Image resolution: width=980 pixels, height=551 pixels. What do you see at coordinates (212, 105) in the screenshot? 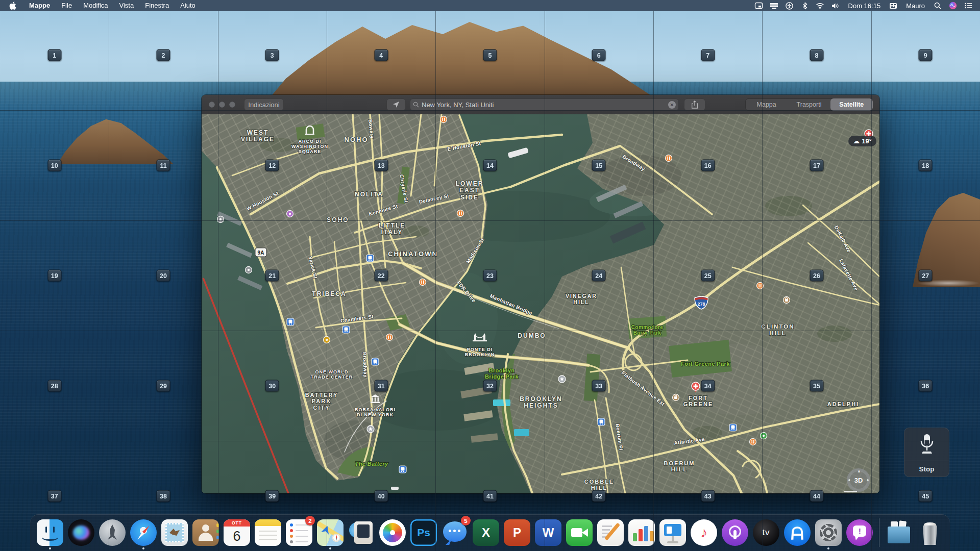
I see `close-button` at bounding box center [212, 105].